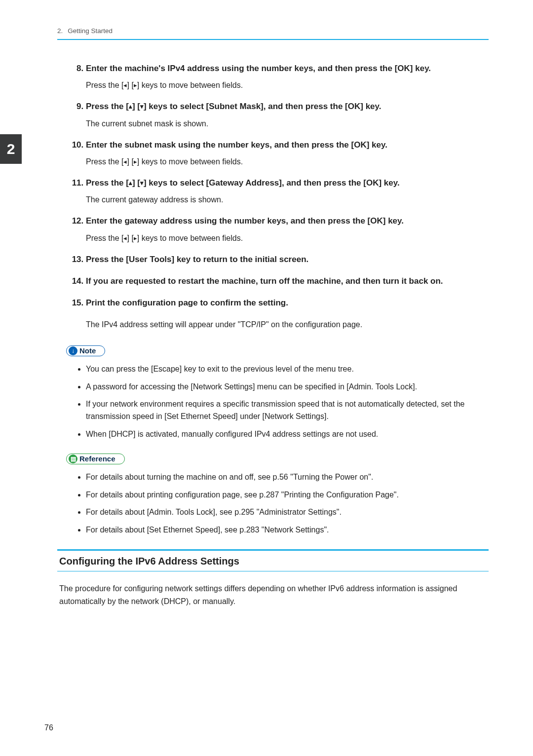  What do you see at coordinates (86, 351) in the screenshot?
I see `note-callout: ↓ Note` at bounding box center [86, 351].